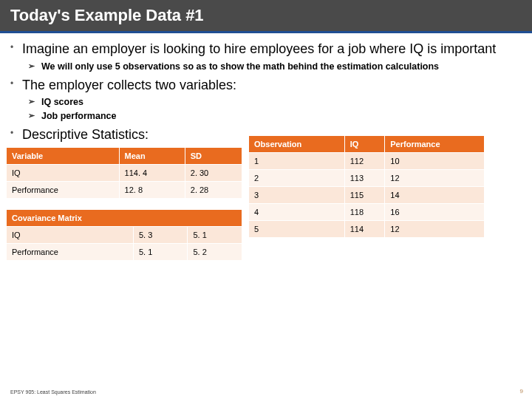 The height and width of the screenshot is (399, 532). Describe the element at coordinates (366, 161) in the screenshot. I see `table-row: 1 112 10` at that location.